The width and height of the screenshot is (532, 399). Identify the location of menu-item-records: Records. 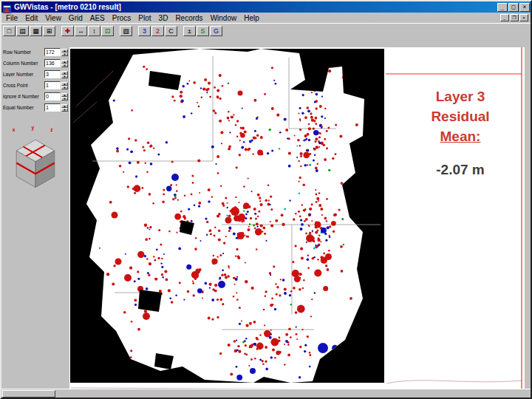
(189, 18).